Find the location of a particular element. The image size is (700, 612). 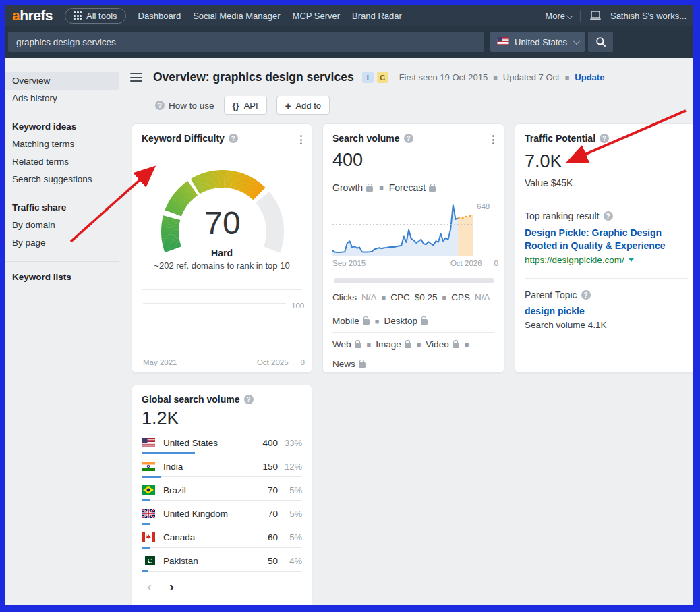

country-row: Pakistan504% is located at coordinates (222, 559).